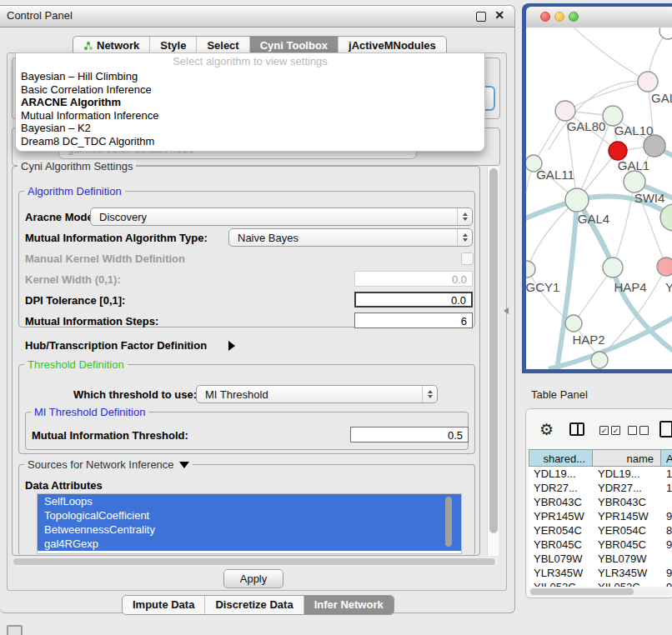 Image resolution: width=672 pixels, height=635 pixels. Describe the element at coordinates (559, 395) in the screenshot. I see `table-panel-title: Table Panel` at that location.